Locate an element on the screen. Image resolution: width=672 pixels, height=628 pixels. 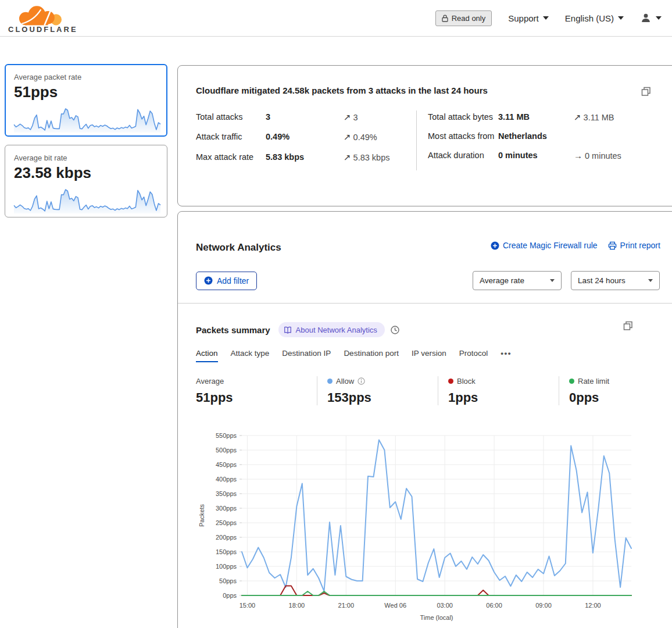
stat-delta: 0.49% is located at coordinates (365, 137).